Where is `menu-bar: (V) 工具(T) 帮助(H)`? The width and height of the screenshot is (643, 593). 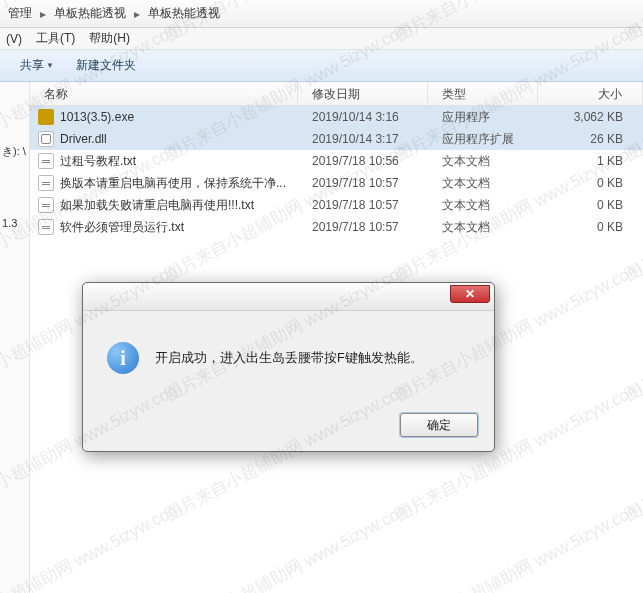 menu-bar: (V) 工具(T) 帮助(H) is located at coordinates (322, 39).